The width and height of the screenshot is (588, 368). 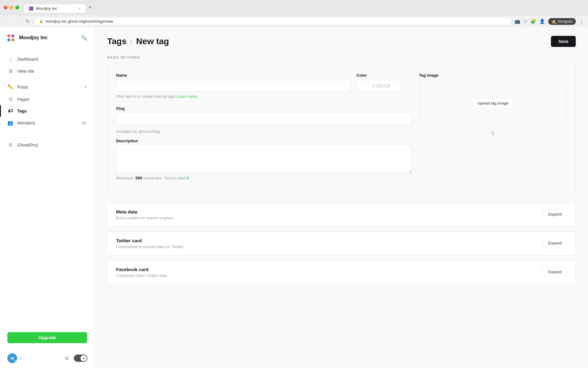 I want to click on chrome-profile-icon: 👤, so click(x=542, y=21).